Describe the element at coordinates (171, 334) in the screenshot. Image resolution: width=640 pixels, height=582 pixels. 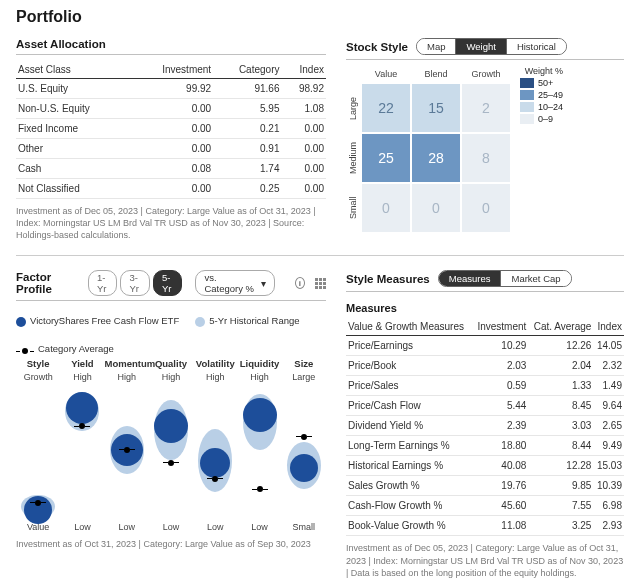
I see `factor-legend: VictoryShares Free Cash Flow ETF 5-Yr Hi…` at that location.